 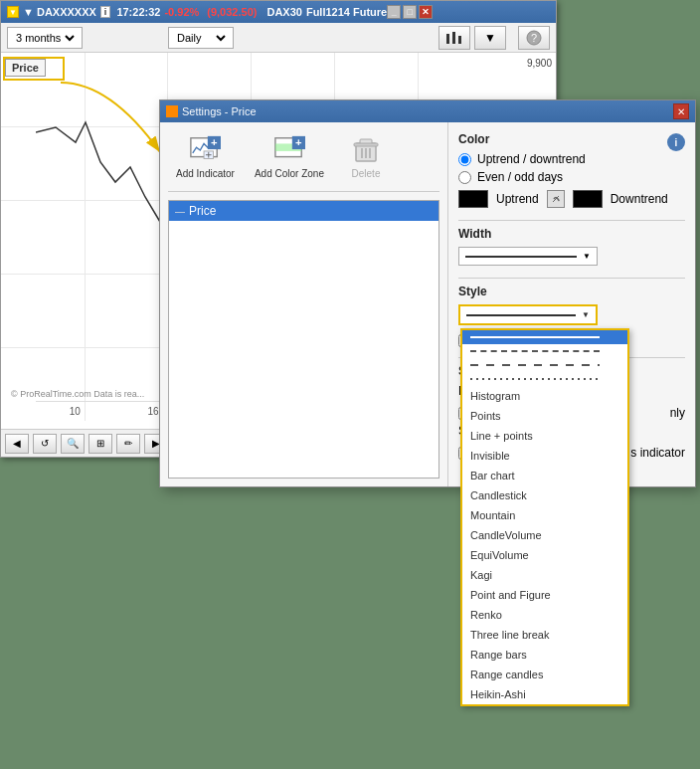 What do you see at coordinates (545, 365) in the screenshot?
I see `dropdown-dashed2` at bounding box center [545, 365].